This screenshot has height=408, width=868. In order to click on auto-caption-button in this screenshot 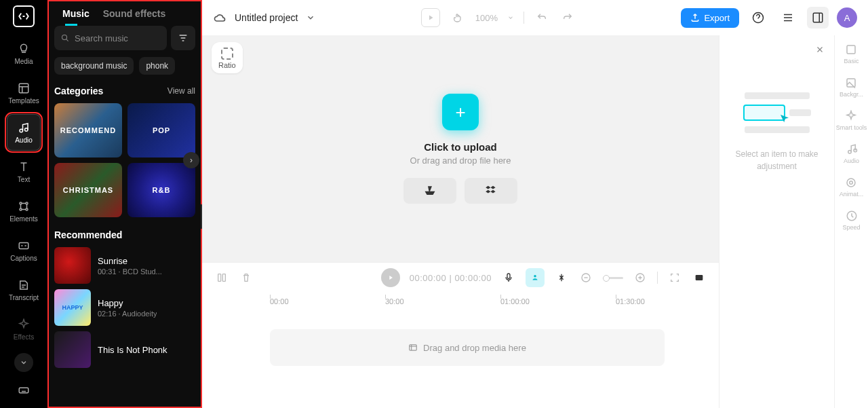, I will do `click(535, 278)`.